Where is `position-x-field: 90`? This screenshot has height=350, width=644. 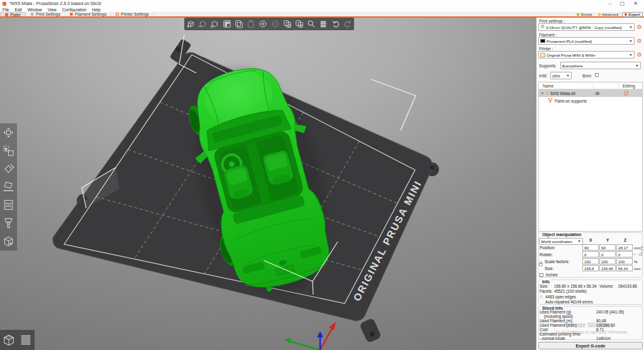 position-x-field: 90 is located at coordinates (591, 247).